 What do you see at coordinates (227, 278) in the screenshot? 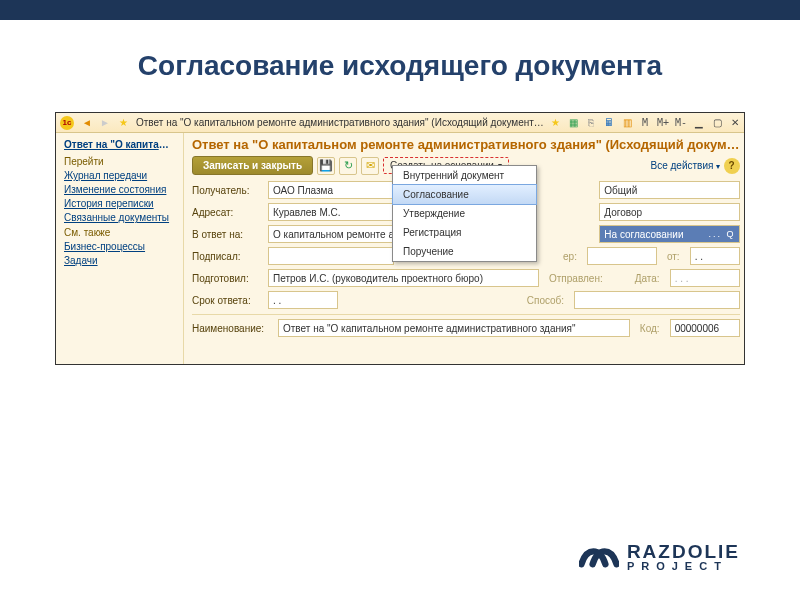
I see `prepared-label: Подготовил:` at bounding box center [227, 278].